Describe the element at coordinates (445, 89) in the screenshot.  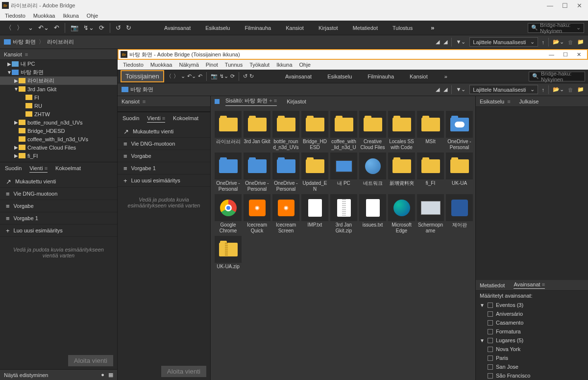
I see `thumb-large-icon: ◢` at that location.